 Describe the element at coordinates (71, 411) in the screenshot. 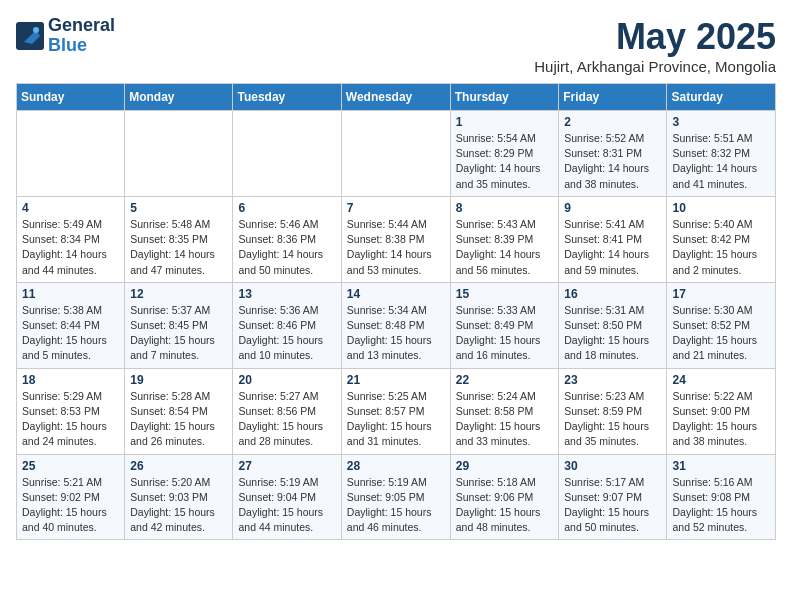

I see `calendar-cell: 18Sunrise: 5:29 AM Sunset: 8:53 PM Dayli…` at that location.